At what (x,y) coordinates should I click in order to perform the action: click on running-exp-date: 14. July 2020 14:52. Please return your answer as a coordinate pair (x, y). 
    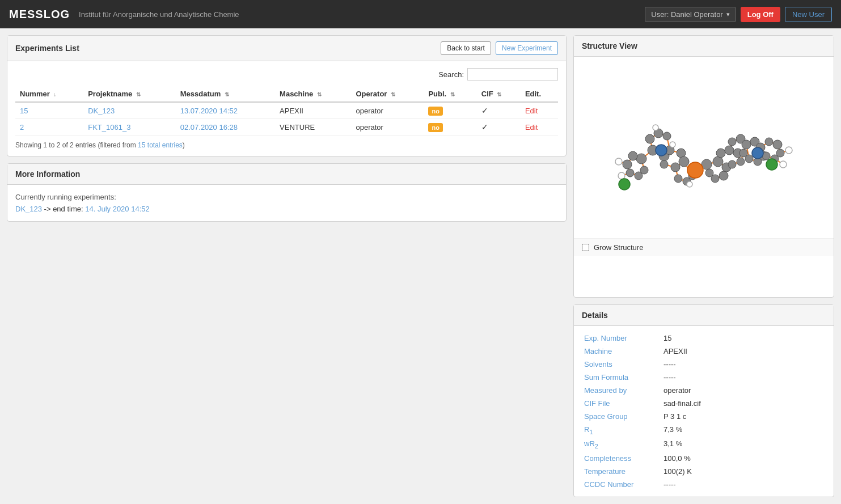
    Looking at the image, I should click on (117, 209).